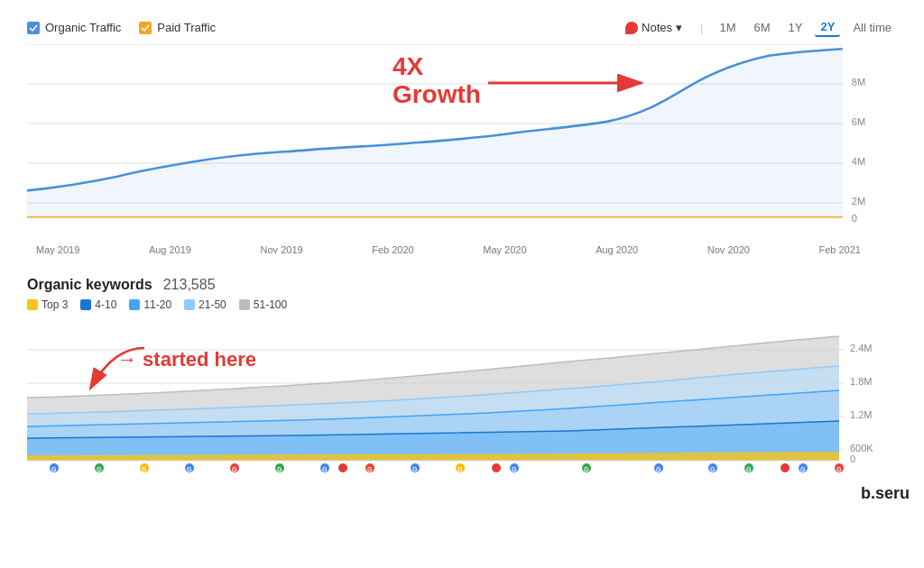 Image resolution: width=924 pixels, height=568 pixels. I want to click on 21-50-label: 21-50, so click(213, 305).